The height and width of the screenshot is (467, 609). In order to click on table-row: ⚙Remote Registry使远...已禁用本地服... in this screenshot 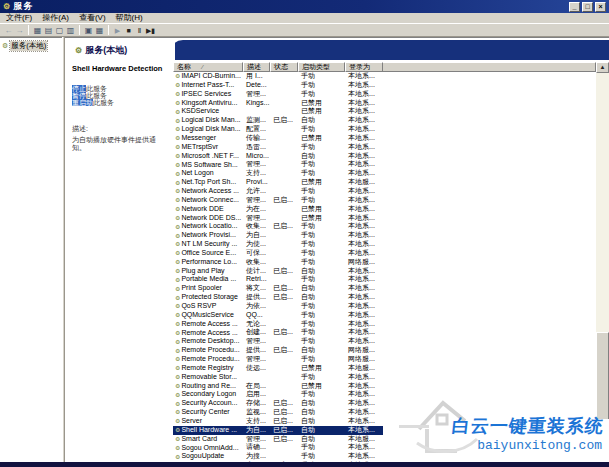, I will do `click(278, 368)`.